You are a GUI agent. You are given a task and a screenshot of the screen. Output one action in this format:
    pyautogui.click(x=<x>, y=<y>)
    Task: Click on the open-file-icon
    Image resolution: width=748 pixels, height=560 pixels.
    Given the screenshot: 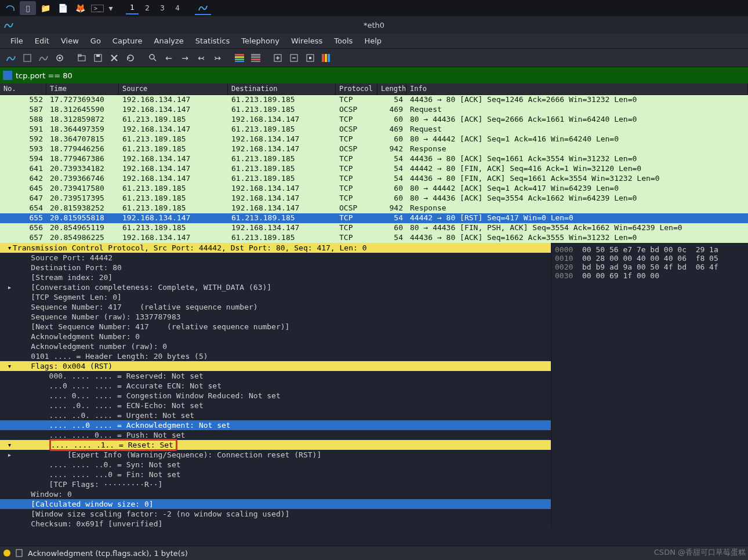 What is the action you would take?
    pyautogui.click(x=82, y=58)
    